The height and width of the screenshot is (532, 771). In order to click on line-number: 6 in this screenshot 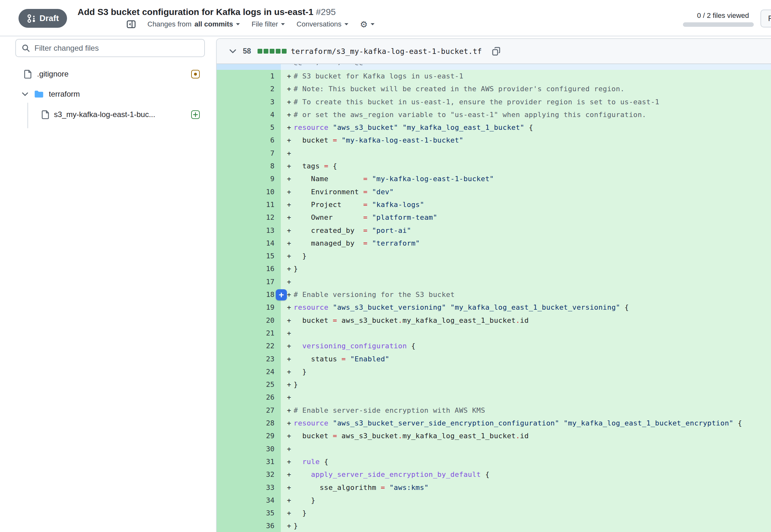, I will do `click(249, 140)`.